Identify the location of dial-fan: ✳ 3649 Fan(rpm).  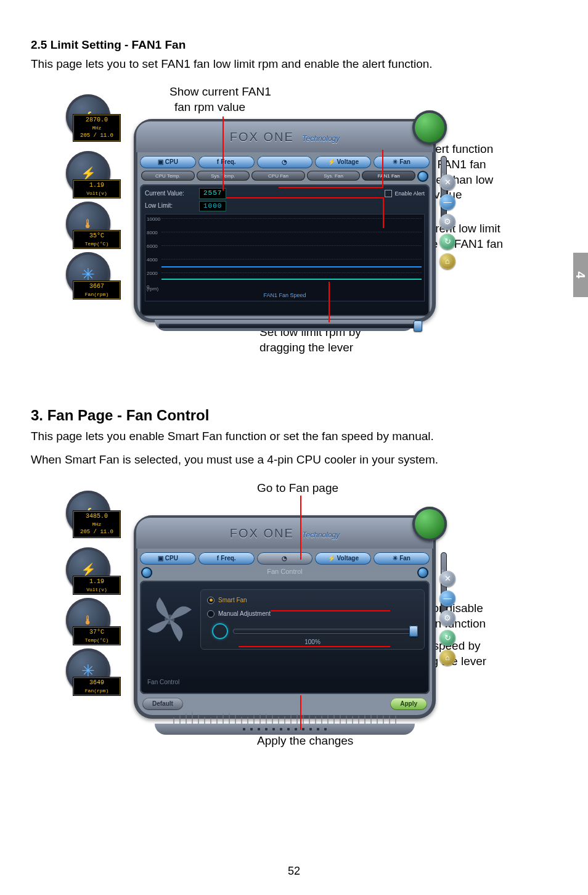
(91, 671).